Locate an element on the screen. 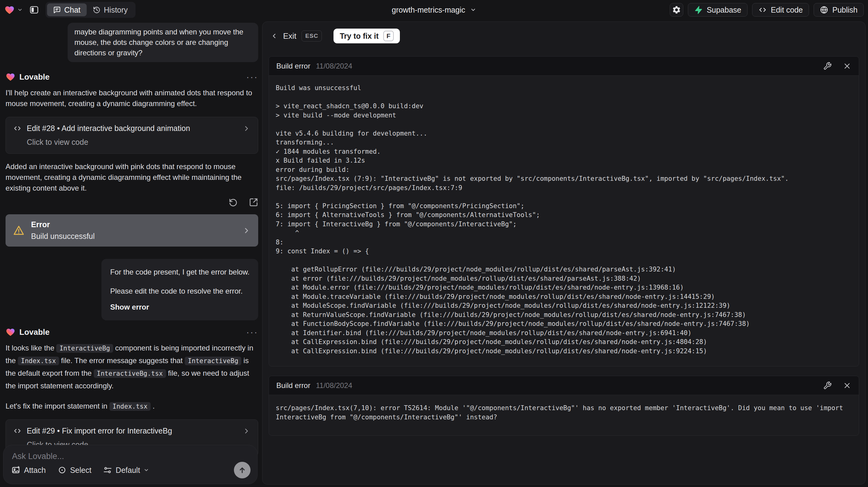 The height and width of the screenshot is (487, 868). build-error-banner: Error Build unsuccessful is located at coordinates (132, 231).